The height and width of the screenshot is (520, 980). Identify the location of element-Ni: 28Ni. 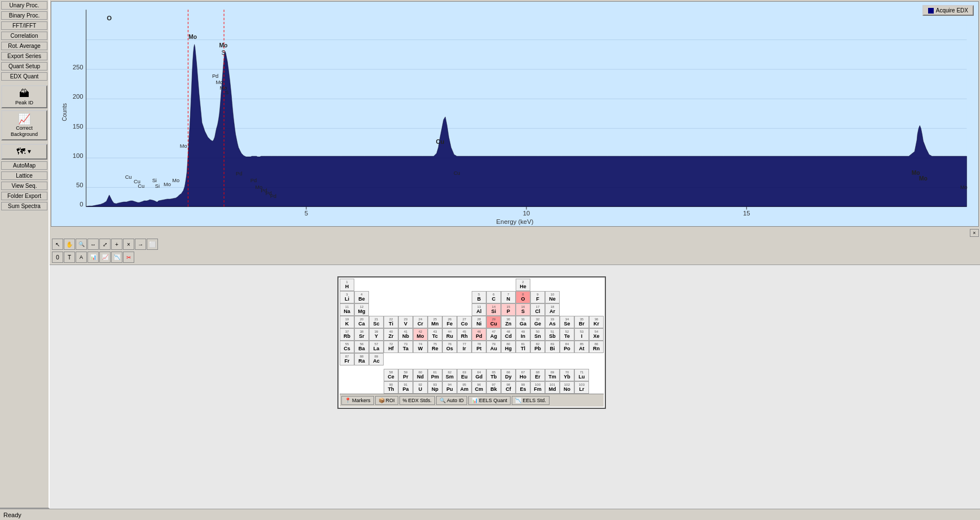
(479, 322).